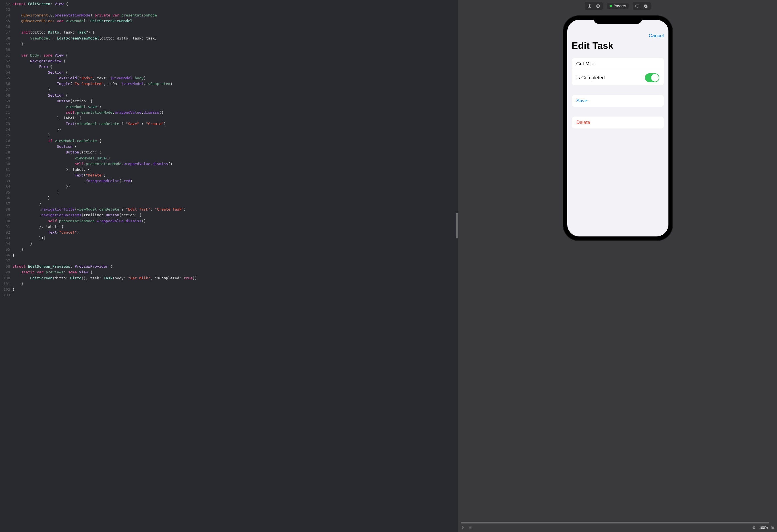 The height and width of the screenshot is (532, 777). I want to click on play-button, so click(589, 6).